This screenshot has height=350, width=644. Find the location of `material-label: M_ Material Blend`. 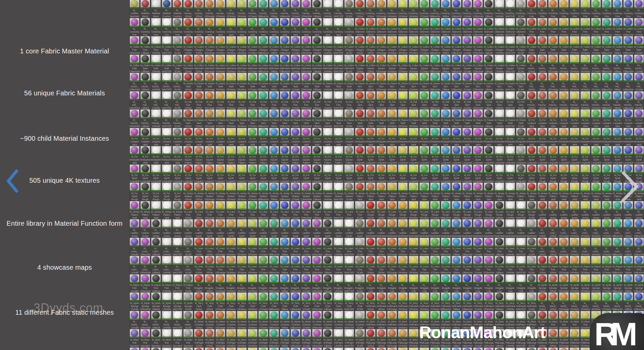

material-label: M_ Material Blend is located at coordinates (145, 13).